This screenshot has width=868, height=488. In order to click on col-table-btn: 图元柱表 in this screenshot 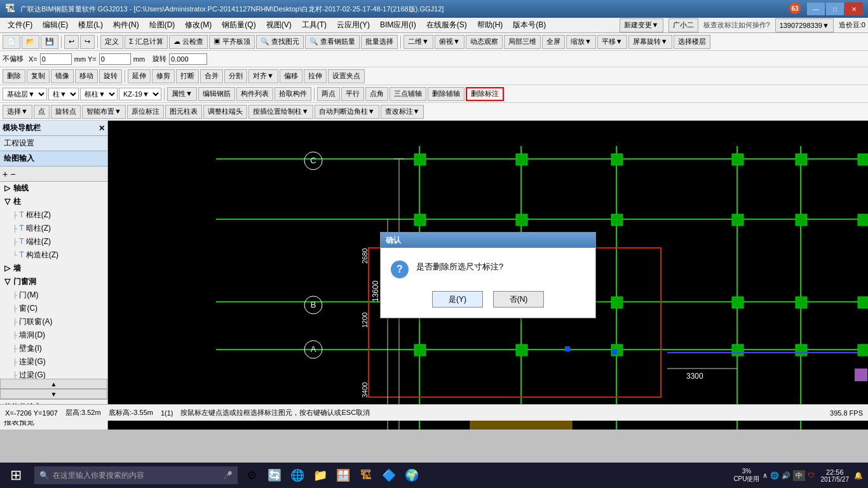, I will do `click(184, 112)`.